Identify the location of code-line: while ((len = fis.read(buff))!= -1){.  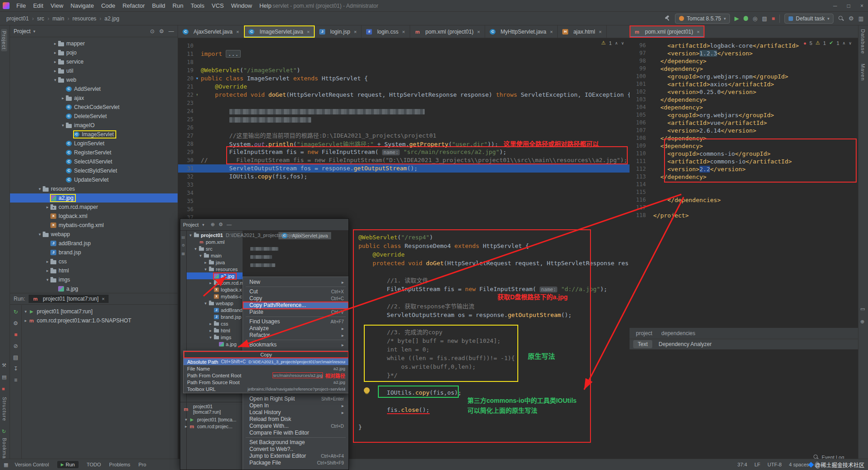
(493, 358).